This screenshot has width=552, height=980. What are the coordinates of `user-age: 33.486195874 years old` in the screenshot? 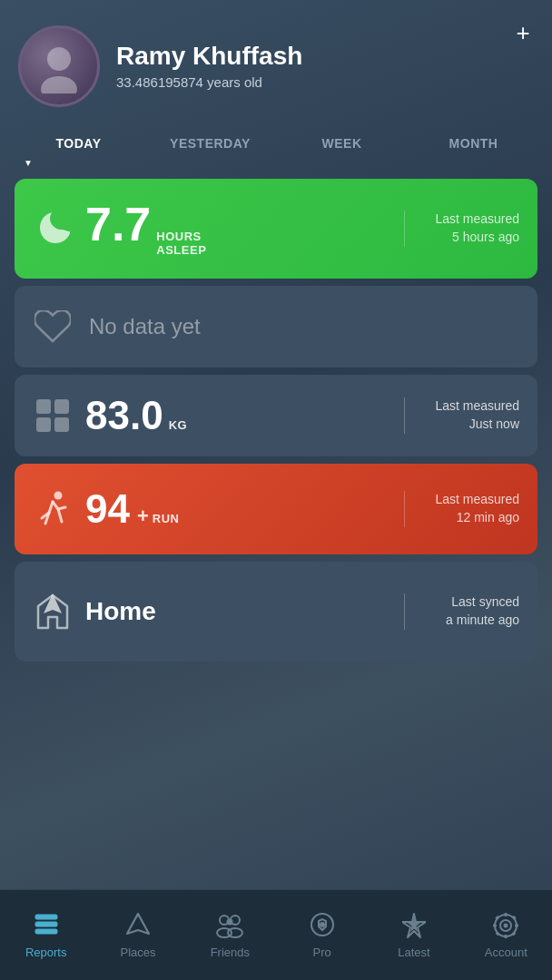 It's located at (325, 82).